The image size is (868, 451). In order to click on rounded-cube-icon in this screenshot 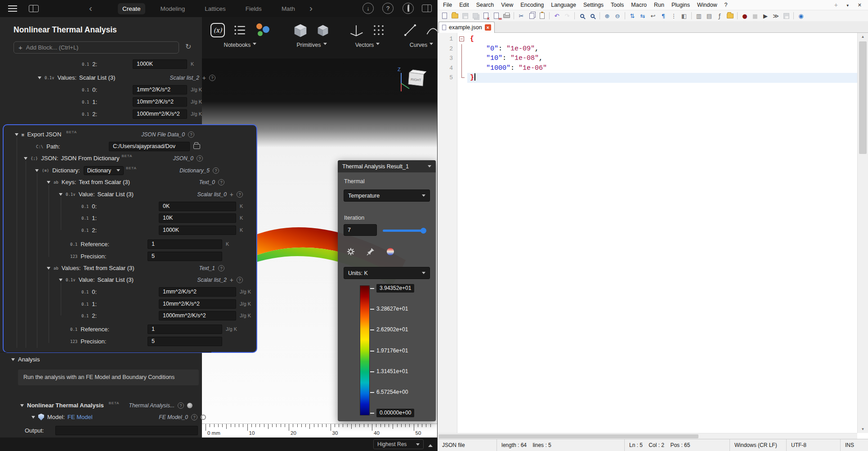, I will do `click(323, 30)`.